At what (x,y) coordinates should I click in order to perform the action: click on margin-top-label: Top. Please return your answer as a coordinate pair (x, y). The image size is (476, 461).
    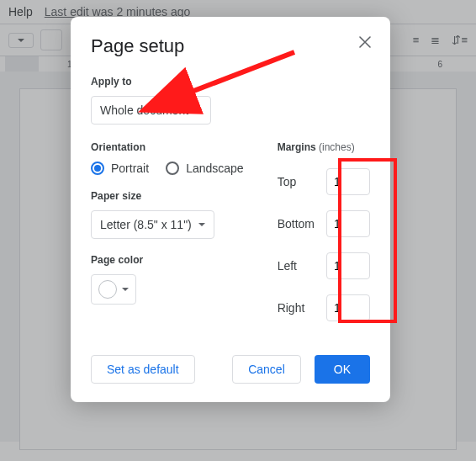
    Looking at the image, I should click on (288, 182).